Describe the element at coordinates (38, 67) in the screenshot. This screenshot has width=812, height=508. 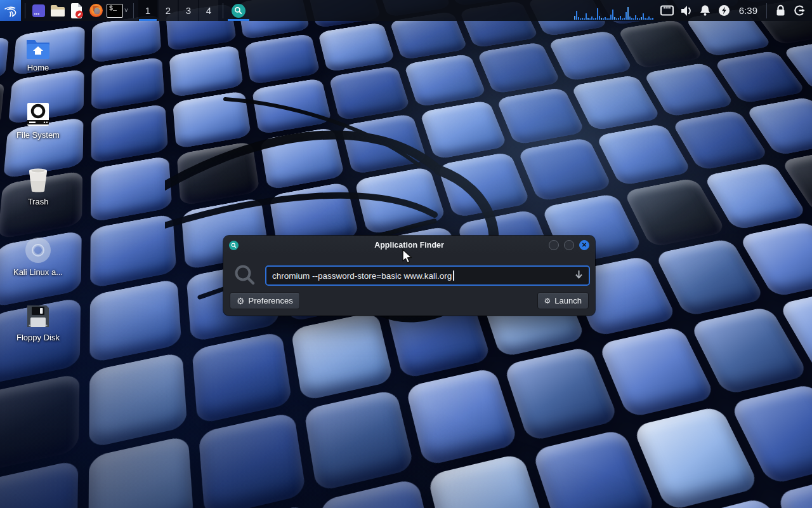
I see `desktop-icon-label: Home` at that location.